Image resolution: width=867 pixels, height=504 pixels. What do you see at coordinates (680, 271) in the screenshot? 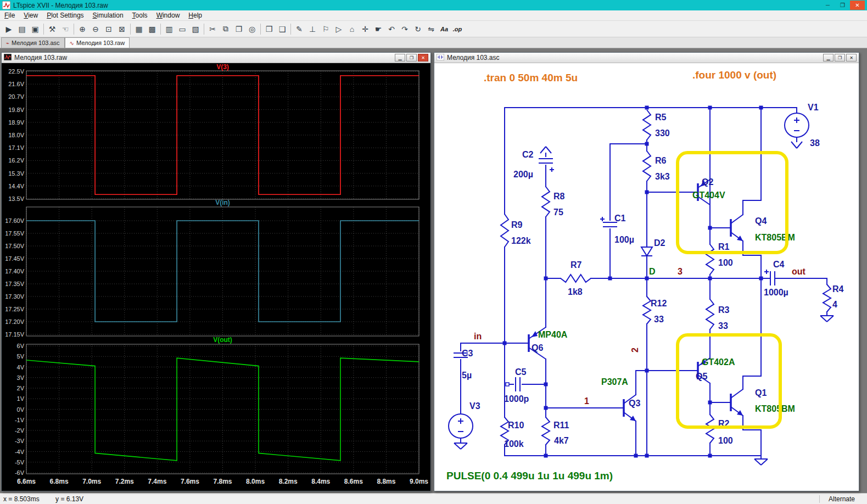
I see `net-label-3: 3` at bounding box center [680, 271].